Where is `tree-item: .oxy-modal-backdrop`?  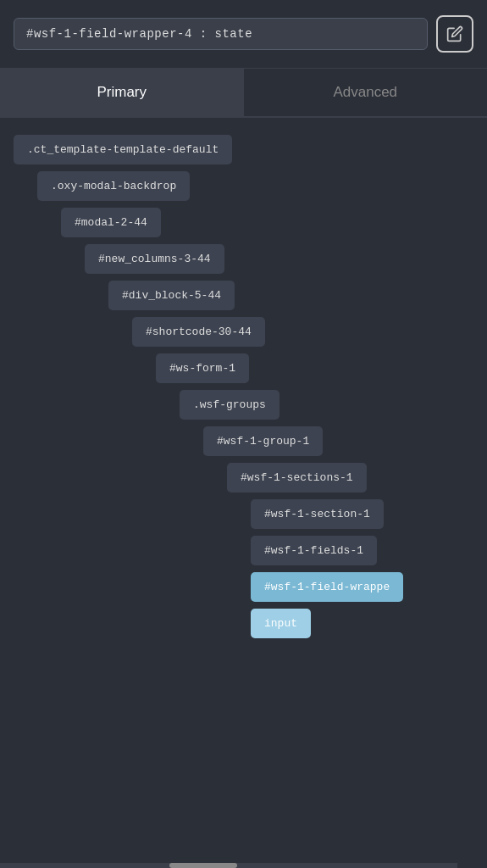
tree-item: .oxy-modal-backdrop is located at coordinates (244, 186).